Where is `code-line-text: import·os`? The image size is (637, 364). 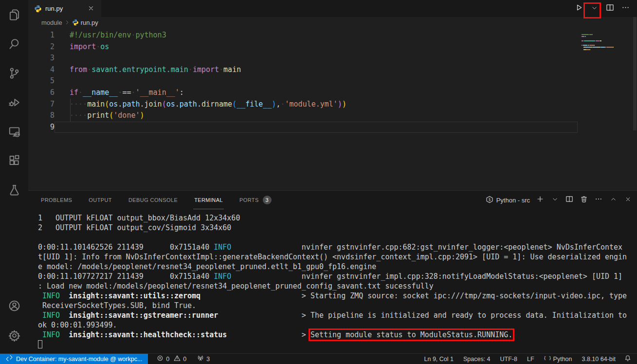 code-line-text: import·os is located at coordinates (346, 47).